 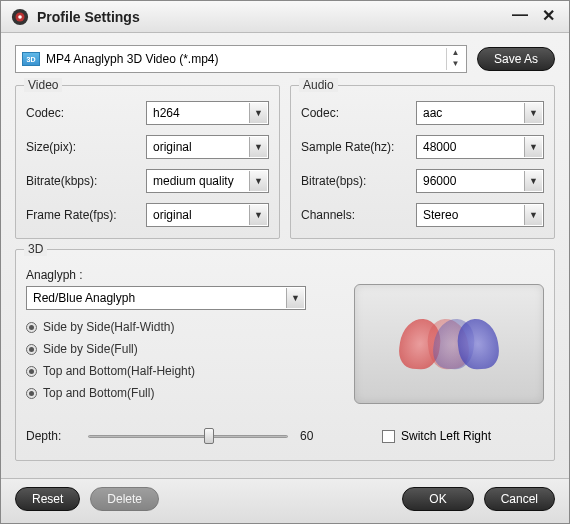 I want to click on save-as-button: Save As, so click(x=516, y=59).